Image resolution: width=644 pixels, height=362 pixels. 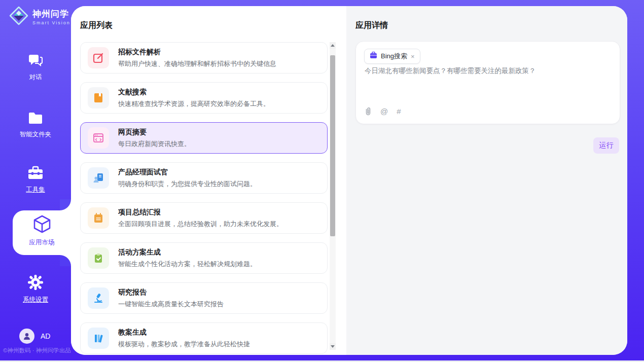 I want to click on sidebar: 神州问学 Smart Vision 对话 智能文件夹, so click(x=35, y=180).